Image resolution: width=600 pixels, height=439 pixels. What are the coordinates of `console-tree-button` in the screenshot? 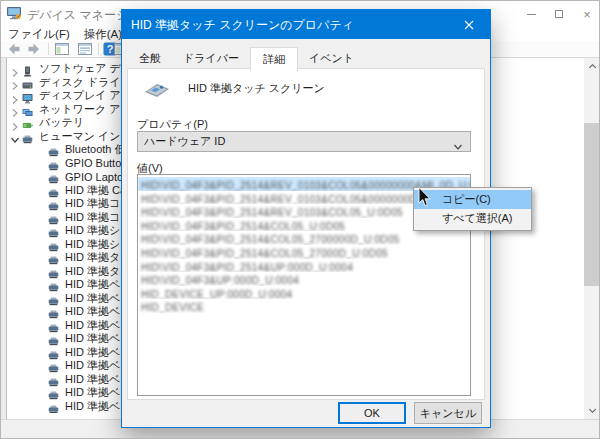 It's located at (62, 49).